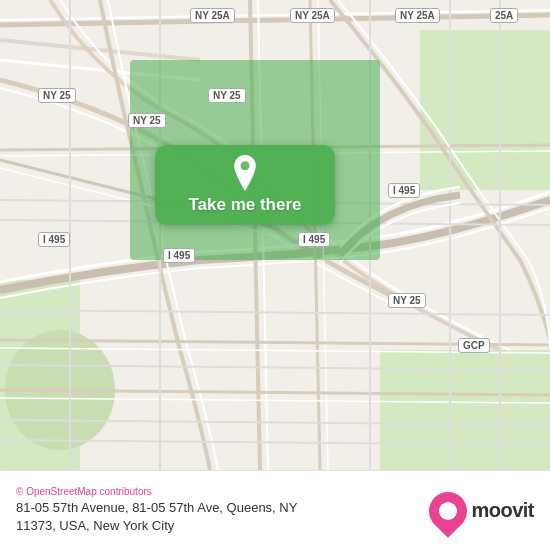  Describe the element at coordinates (502, 510) in the screenshot. I see `moovit-brand-text: moovit` at that location.